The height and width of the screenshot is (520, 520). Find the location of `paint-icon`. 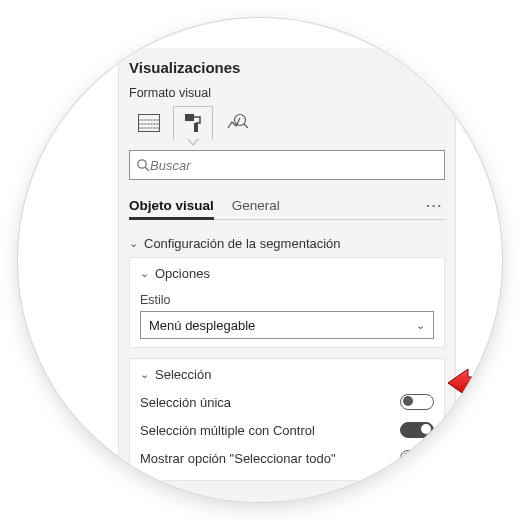

paint-icon is located at coordinates (193, 123).